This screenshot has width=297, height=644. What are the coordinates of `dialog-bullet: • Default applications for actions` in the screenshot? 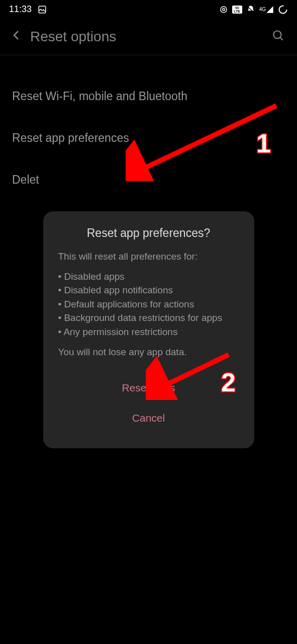 It's located at (149, 304).